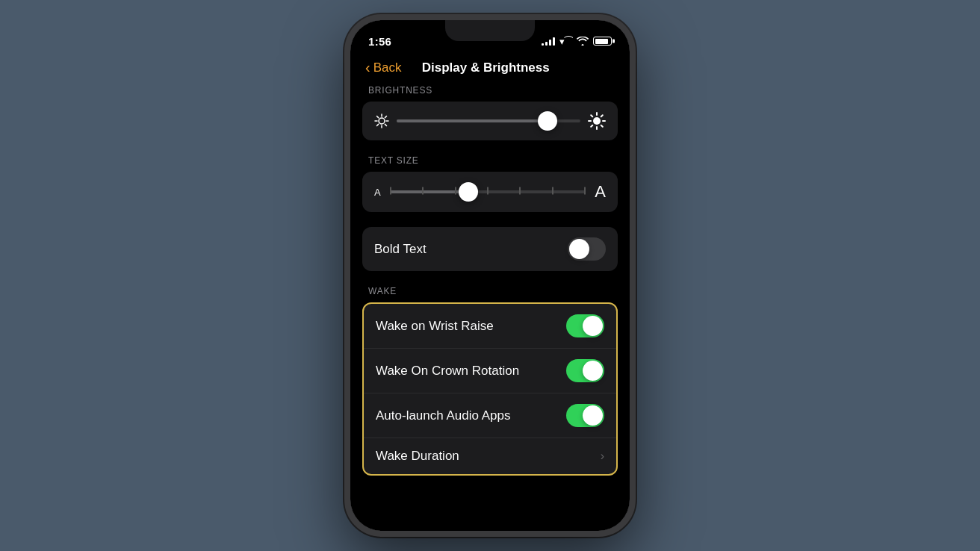 This screenshot has height=551, width=980. I want to click on wake-duration-row: Wake Duration ›, so click(490, 455).